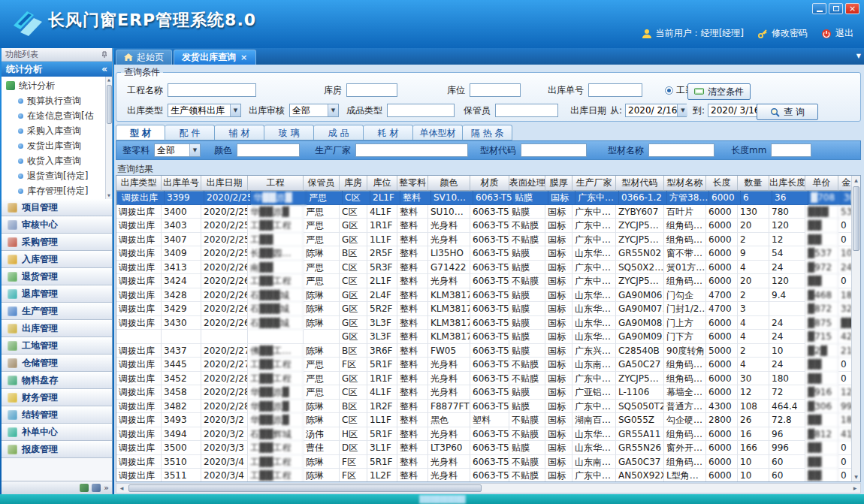 The width and height of the screenshot is (864, 504). I want to click on column-header: 生产厂家, so click(594, 183).